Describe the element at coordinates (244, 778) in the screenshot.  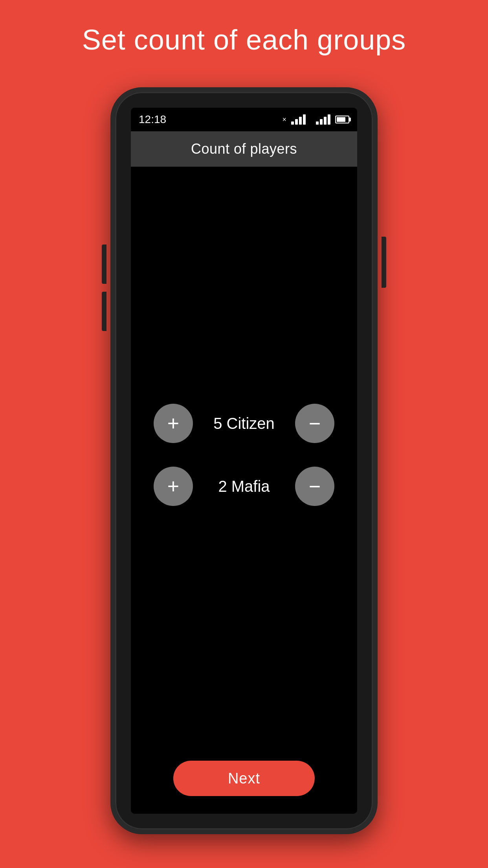
I see `screen-bottom: Next` at that location.